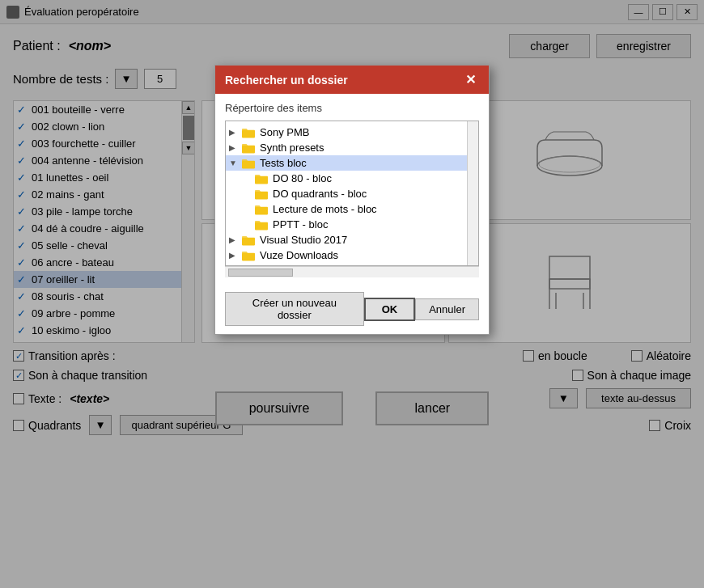  I want to click on tree-item: ▼ Tests bloc, so click(352, 163).